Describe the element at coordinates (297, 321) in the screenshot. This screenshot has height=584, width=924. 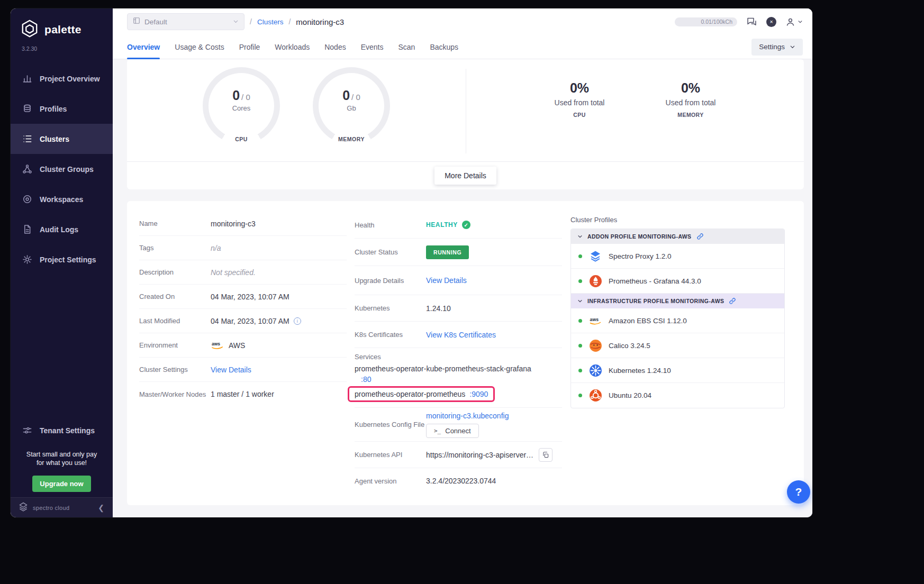
I see `info-icon: i` at that location.